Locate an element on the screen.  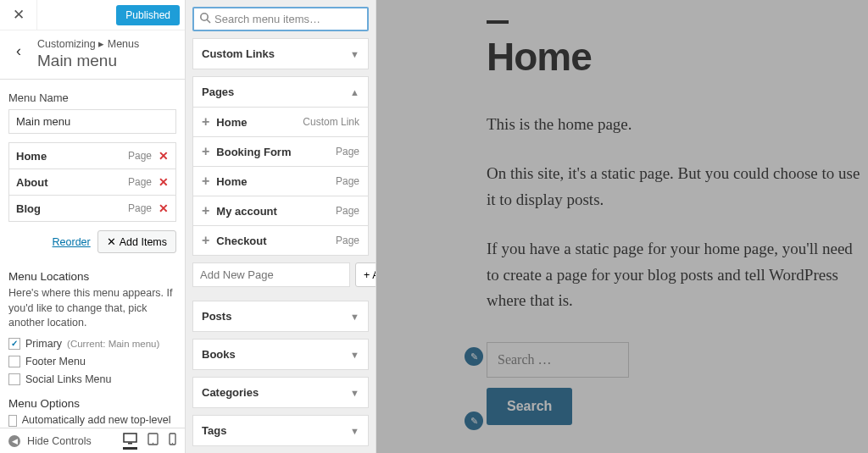
add-items-label: Add Items is located at coordinates (143, 242).